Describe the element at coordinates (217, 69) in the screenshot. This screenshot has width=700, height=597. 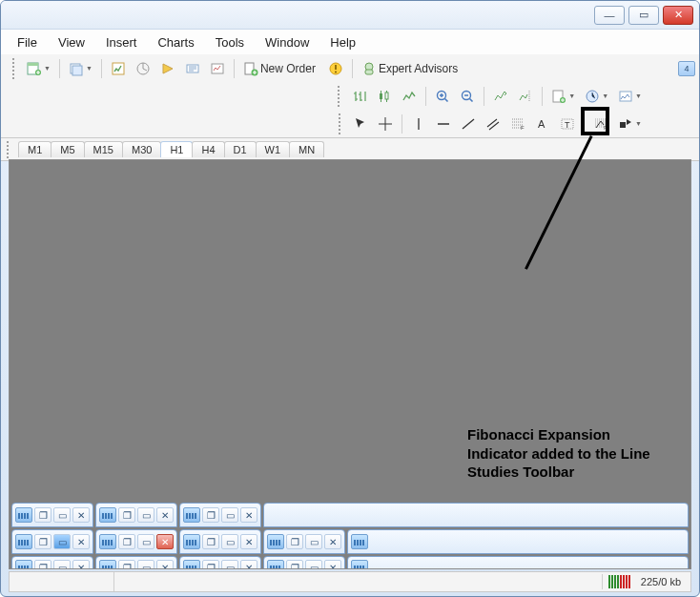
I see `tester-button` at that location.